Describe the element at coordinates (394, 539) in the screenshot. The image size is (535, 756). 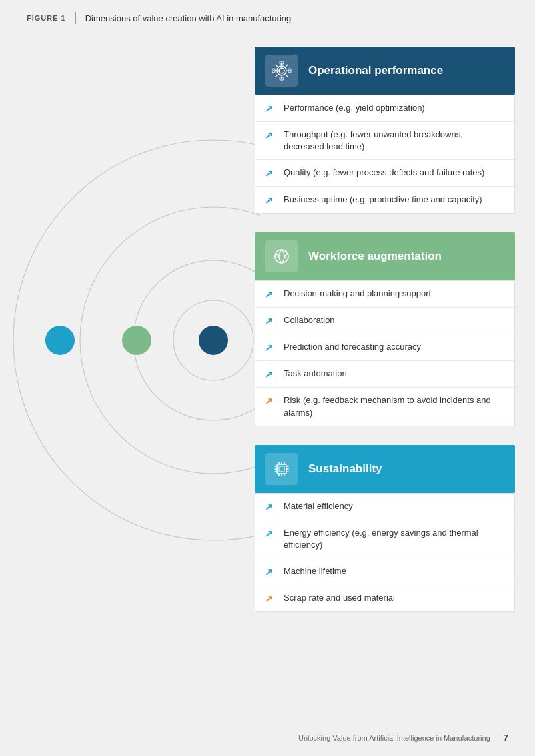
I see `item-text: Energy efficiency (e.g. energy savings a…` at that location.